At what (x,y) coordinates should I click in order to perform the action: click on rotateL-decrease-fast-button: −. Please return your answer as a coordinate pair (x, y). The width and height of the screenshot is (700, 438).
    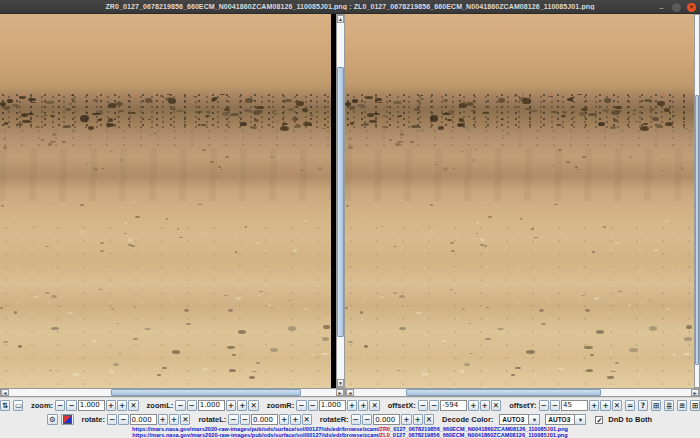
    Looking at the image, I should click on (233, 420).